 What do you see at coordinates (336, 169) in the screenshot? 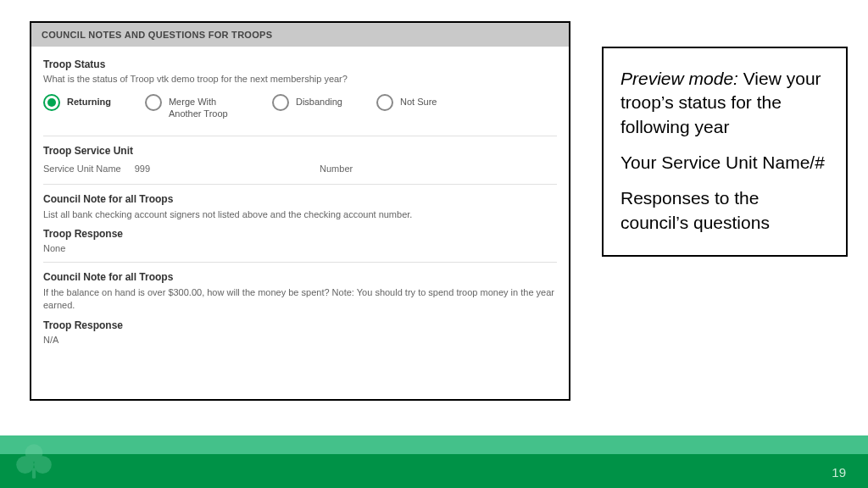
I see `su-number-label: Number` at bounding box center [336, 169].